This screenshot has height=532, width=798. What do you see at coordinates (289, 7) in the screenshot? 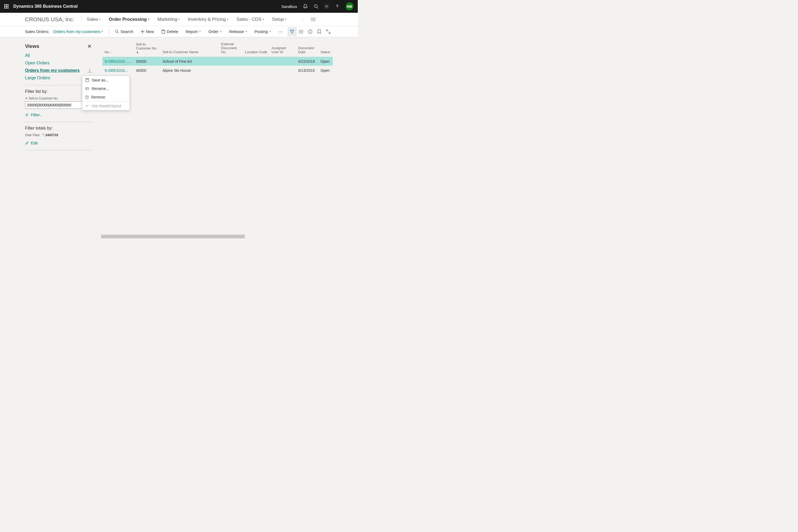
I see `environment-badge: Sandbox` at bounding box center [289, 7].